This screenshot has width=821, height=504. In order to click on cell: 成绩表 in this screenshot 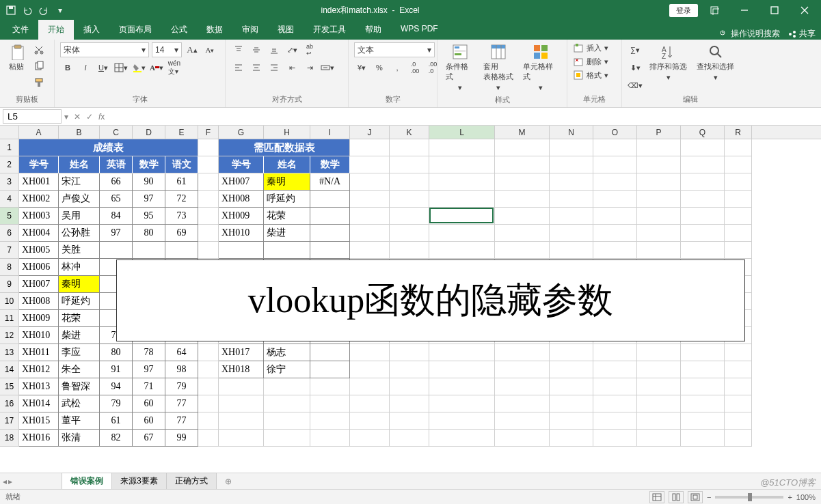, I will do `click(109, 148)`.